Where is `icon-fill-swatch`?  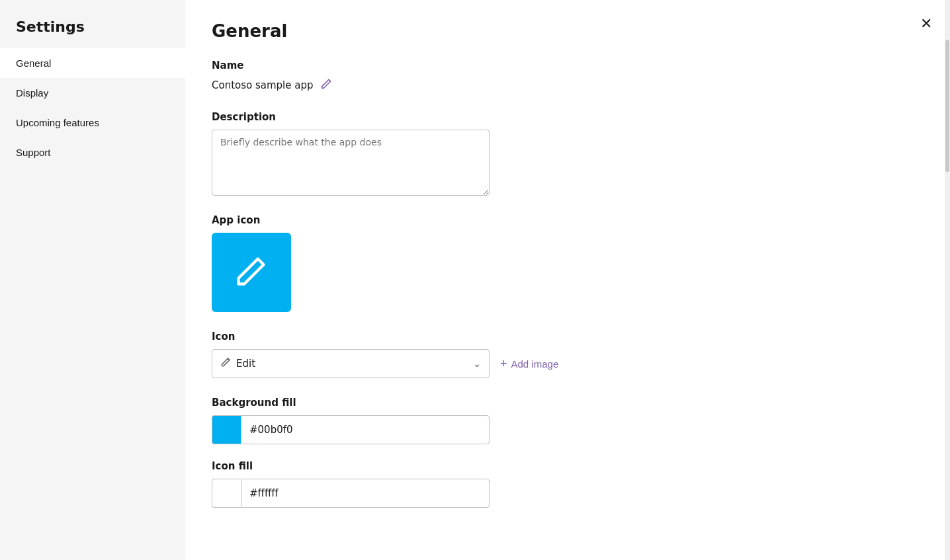 icon-fill-swatch is located at coordinates (226, 493).